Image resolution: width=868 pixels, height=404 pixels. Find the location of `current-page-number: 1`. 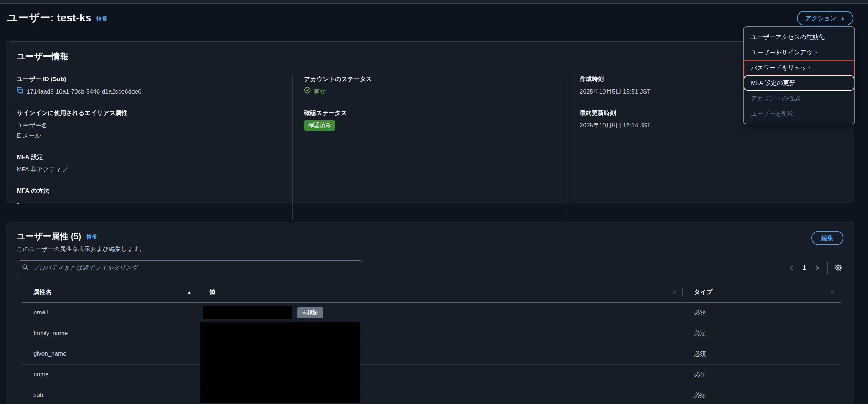

current-page-number: 1 is located at coordinates (805, 268).